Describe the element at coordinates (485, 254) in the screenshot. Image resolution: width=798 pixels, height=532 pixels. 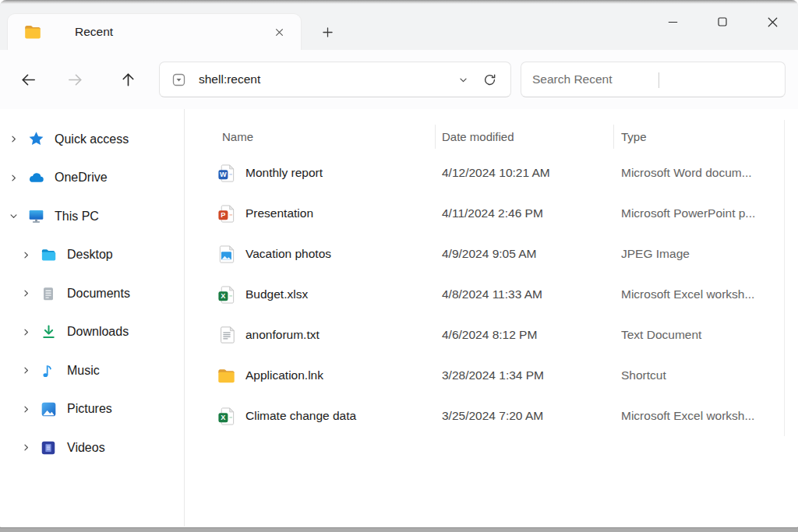
I see `file-row: Vacation photos 4/9/2024 9:05 AM JPEG Im…` at that location.